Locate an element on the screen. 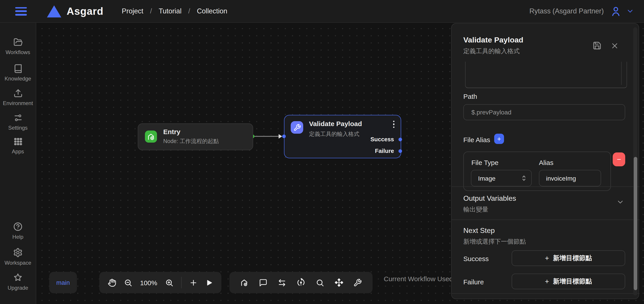 The height and width of the screenshot is (304, 644). entry-node: Entry Node: 工作流程的起點 is located at coordinates (196, 137).